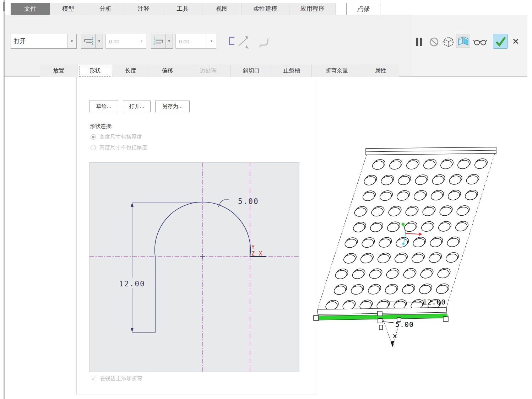 The width and height of the screenshot is (532, 399). What do you see at coordinates (126, 41) in the screenshot?
I see `offset-field-1: 0.00 ▼` at bounding box center [126, 41].